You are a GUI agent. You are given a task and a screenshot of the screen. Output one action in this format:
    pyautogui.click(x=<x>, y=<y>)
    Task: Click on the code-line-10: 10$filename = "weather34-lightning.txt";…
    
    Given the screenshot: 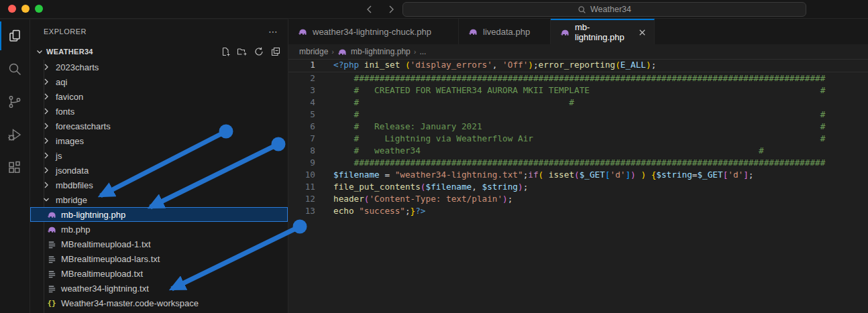 What is the action you would take?
    pyautogui.click(x=578, y=175)
    